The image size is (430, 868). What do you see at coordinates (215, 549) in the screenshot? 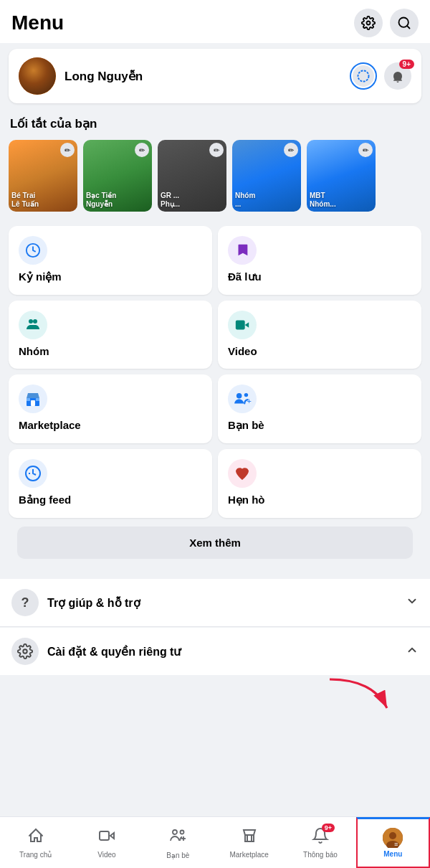
I see `see-more-container: Xem thêm` at bounding box center [215, 549].